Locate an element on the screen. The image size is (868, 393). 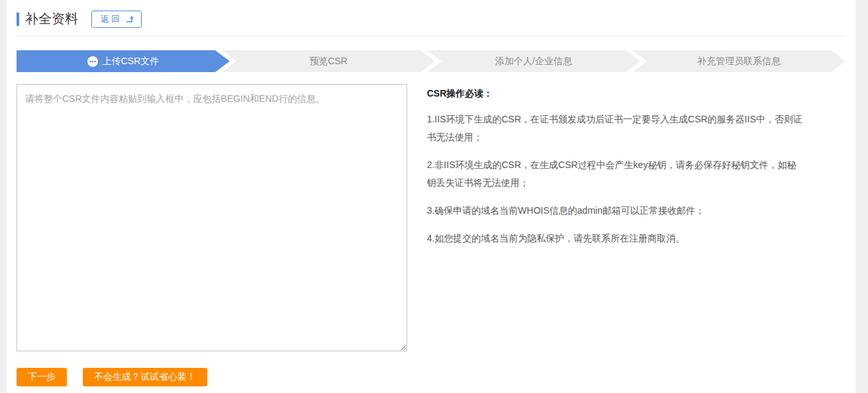
back-button-label: 返回 is located at coordinates (111, 19).